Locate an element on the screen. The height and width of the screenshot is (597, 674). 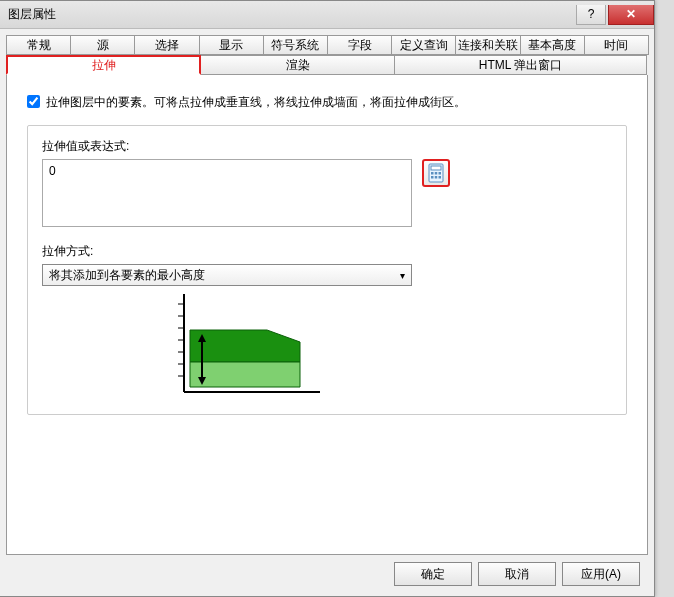
close-button: ✕ is located at coordinates (631, 15).